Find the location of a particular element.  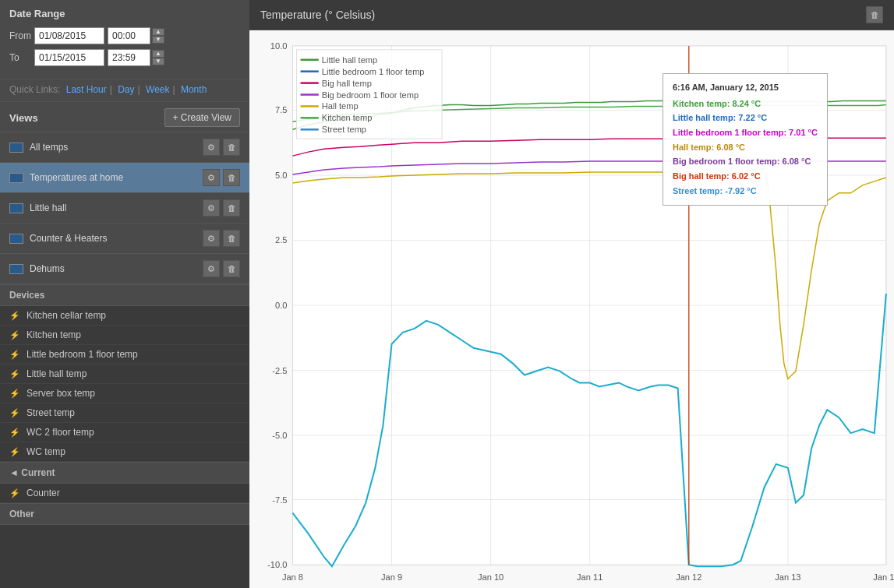

svg-text: Jan 13 is located at coordinates (787, 577).